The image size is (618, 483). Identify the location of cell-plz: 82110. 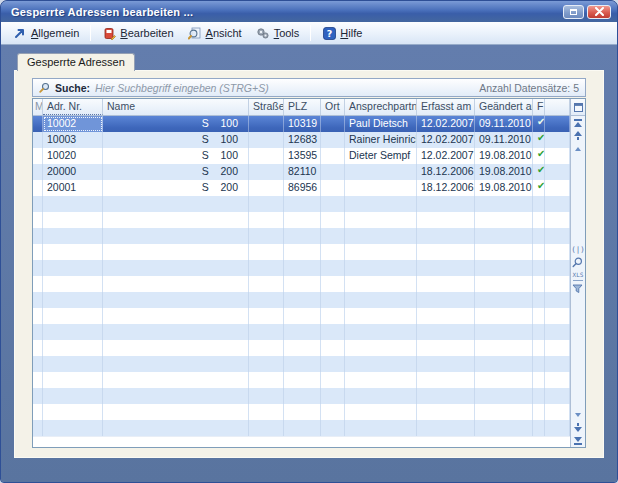
(302, 172).